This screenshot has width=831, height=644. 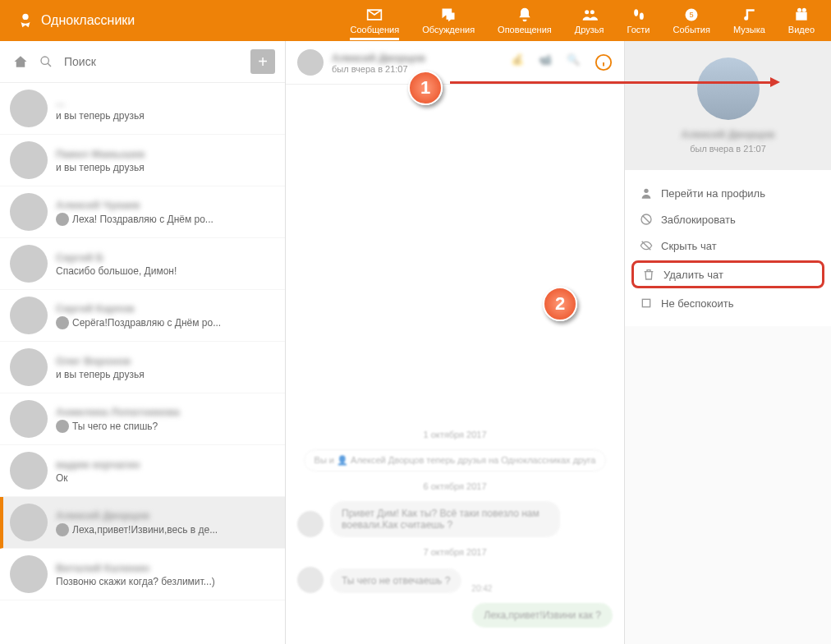 What do you see at coordinates (143, 368) in the screenshot?
I see `chat-list-item: Олег Воронов и вы теперь друзья` at bounding box center [143, 368].